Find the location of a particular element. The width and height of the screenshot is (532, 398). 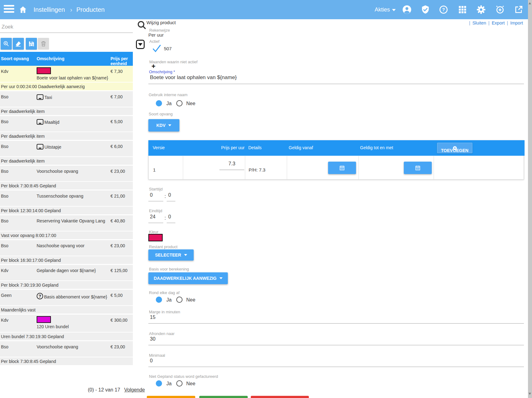

delete-button is located at coordinates (43, 44).